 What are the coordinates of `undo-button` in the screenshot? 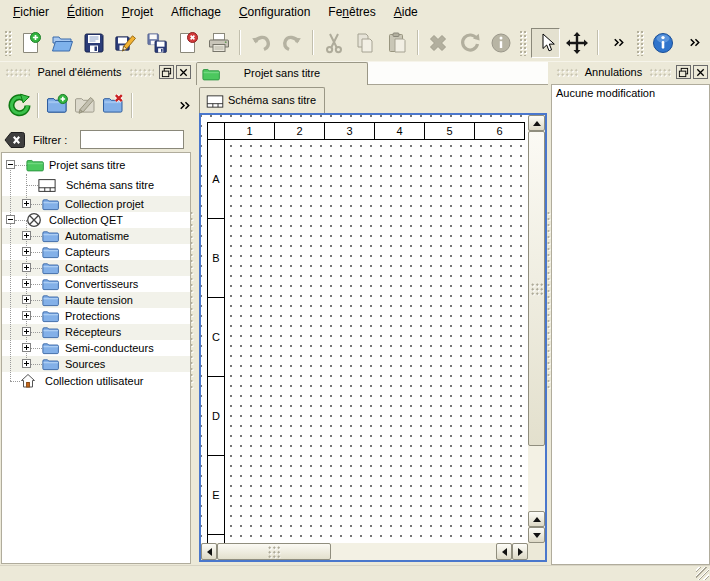 It's located at (260, 43).